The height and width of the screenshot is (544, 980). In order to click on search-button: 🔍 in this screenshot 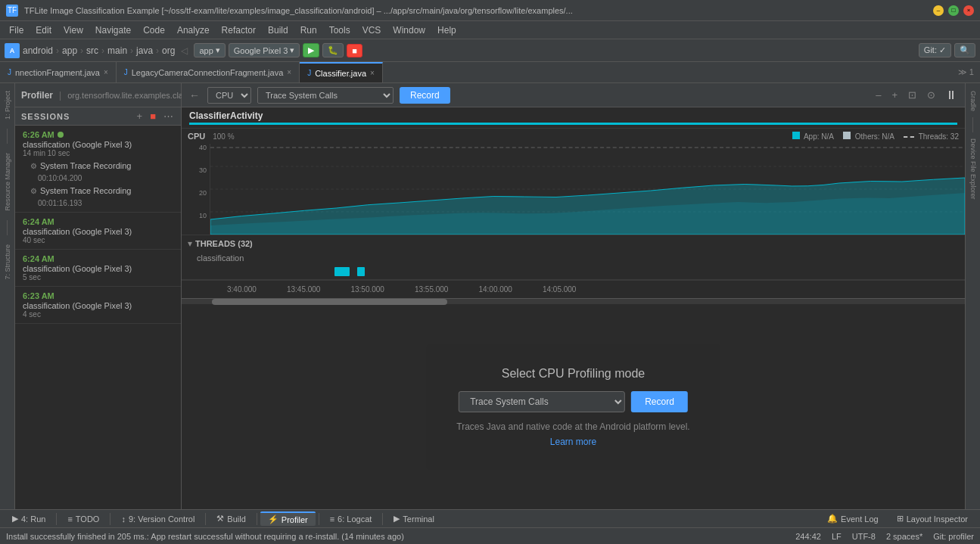, I will do `click(965, 50)`.